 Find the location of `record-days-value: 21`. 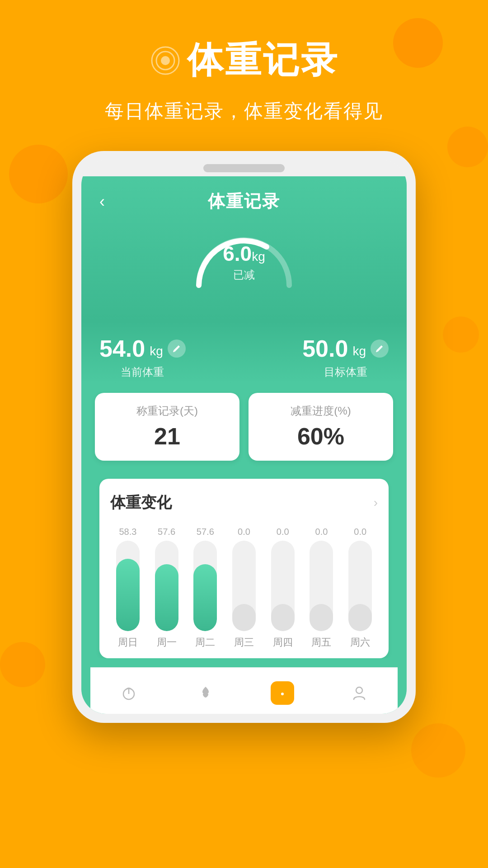

record-days-value: 21 is located at coordinates (167, 436).